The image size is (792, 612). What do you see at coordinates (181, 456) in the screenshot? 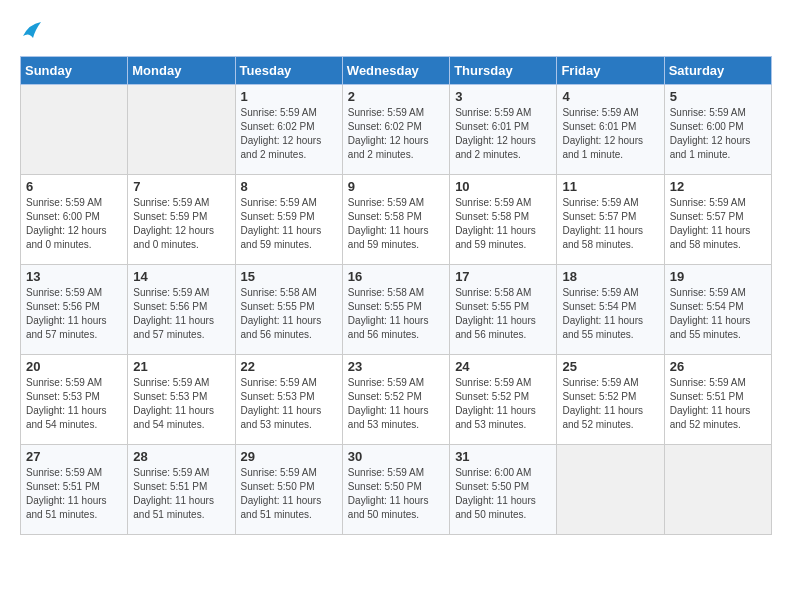
I see `day-number: 28` at bounding box center [181, 456].